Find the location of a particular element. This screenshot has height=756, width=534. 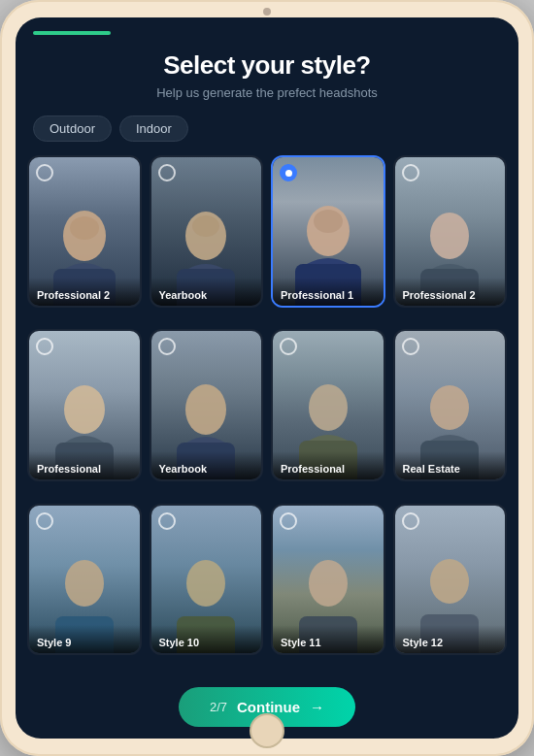

progress-container is located at coordinates (267, 26).